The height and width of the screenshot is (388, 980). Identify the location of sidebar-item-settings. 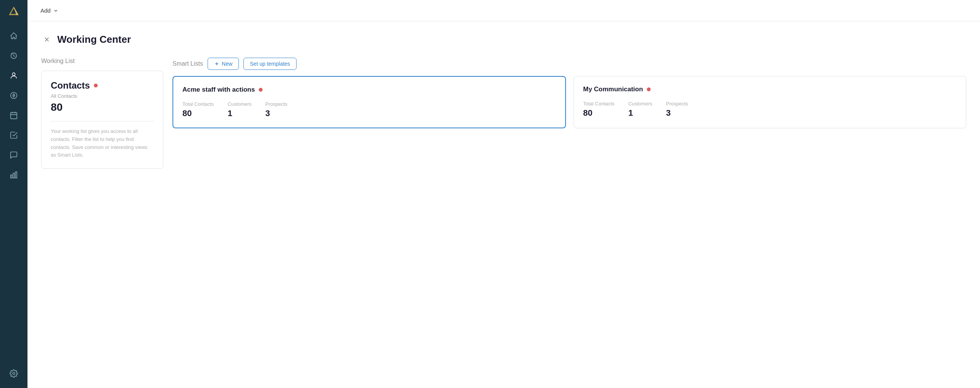
(14, 373).